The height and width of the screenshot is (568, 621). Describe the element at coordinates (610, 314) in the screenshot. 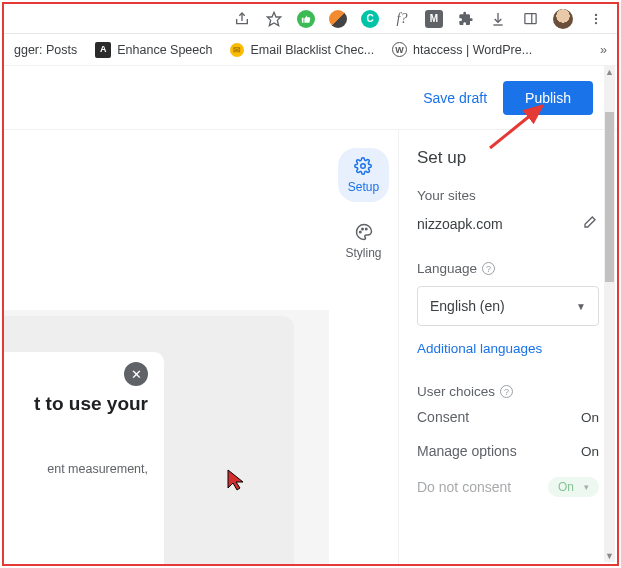

I see `vertical-scrollbar: ▲ ▼` at that location.